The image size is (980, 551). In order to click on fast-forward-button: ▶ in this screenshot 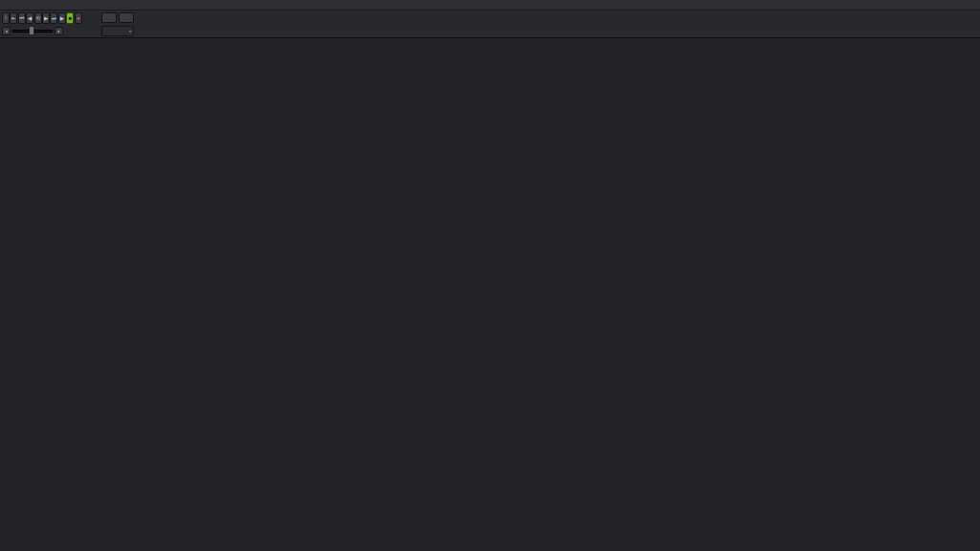, I will do `click(46, 18)`.